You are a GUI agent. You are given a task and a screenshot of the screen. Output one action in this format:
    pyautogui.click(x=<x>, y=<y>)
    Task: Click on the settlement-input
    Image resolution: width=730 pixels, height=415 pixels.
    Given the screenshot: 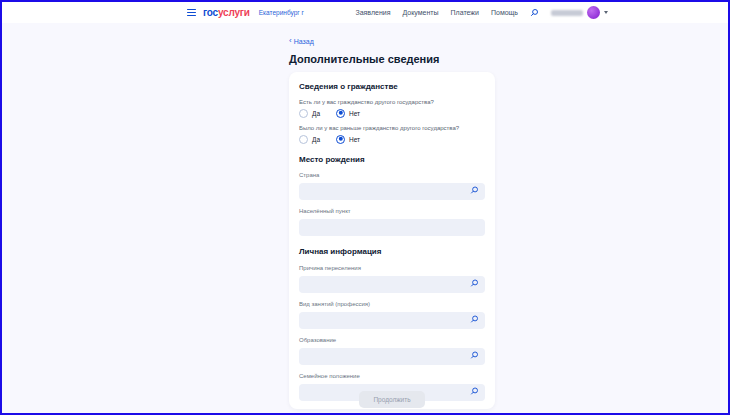 What is the action you would take?
    pyautogui.click(x=392, y=228)
    